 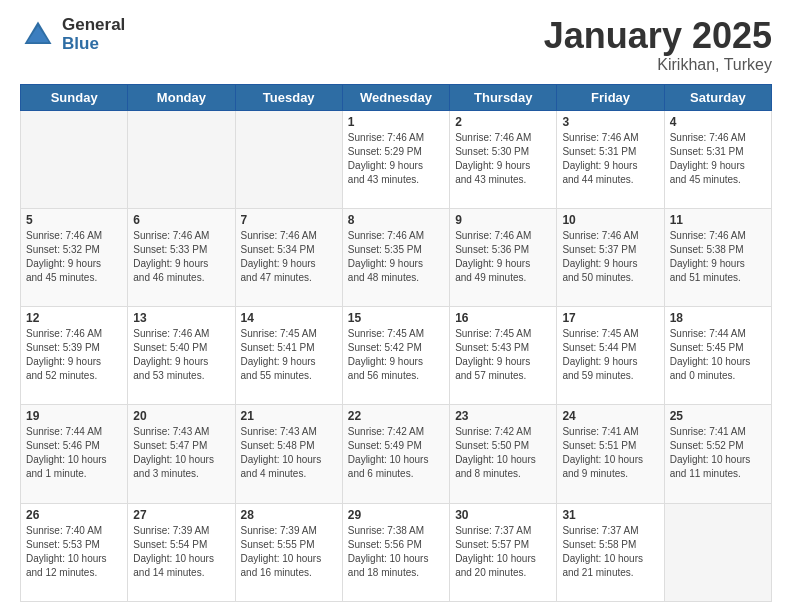 What do you see at coordinates (74, 257) in the screenshot?
I see `day-info: Sunrise: 7:46 AM Sunset: 5:32 PM Dayligh…` at bounding box center [74, 257].